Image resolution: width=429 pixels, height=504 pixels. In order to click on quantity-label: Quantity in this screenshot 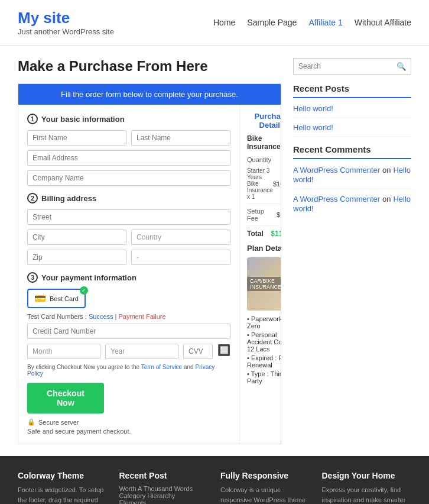, I will do `click(259, 160)`.